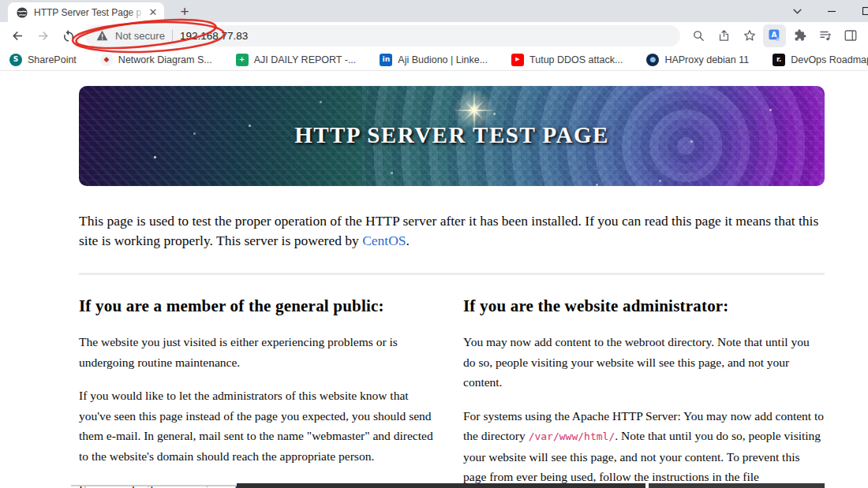 Image resolution: width=868 pixels, height=488 pixels. Describe the element at coordinates (214, 36) in the screenshot. I see `url-text: 192.168.77.83` at that location.